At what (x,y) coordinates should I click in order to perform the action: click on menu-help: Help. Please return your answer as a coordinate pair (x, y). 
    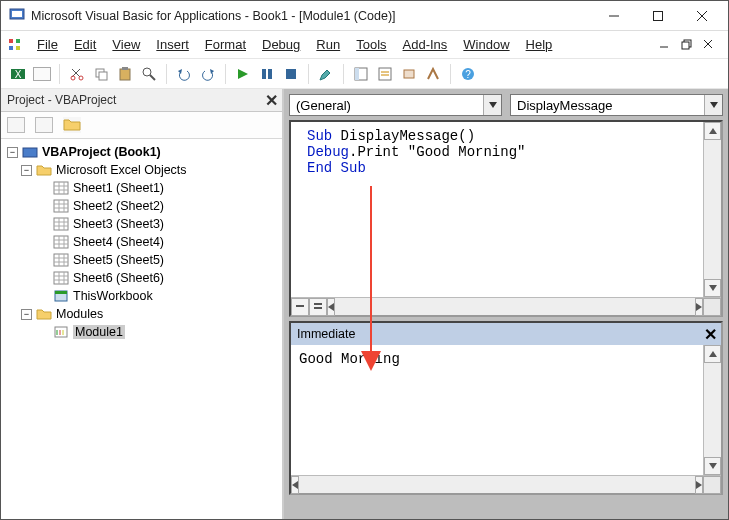
    Looking at the image, I should click on (540, 44).